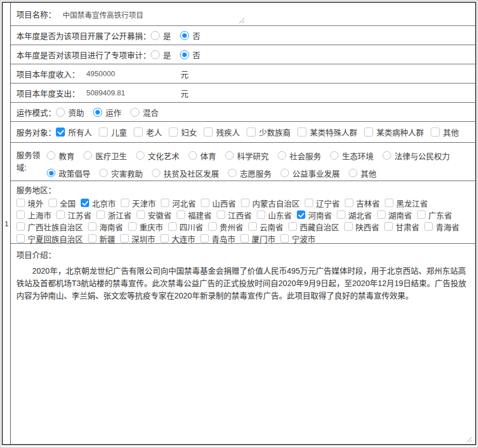 Image resolution: width=478 pixels, height=448 pixels. Describe the element at coordinates (114, 215) in the screenshot. I see `checkbox-option: 浙江省` at that location.